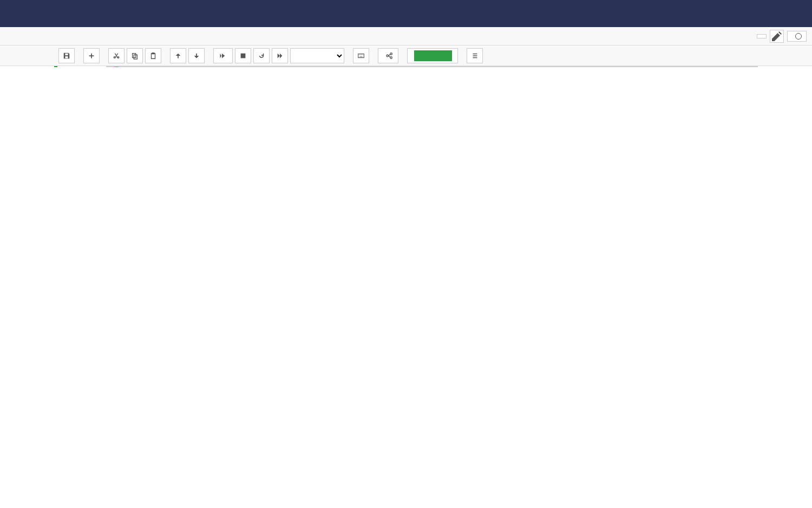 The width and height of the screenshot is (812, 508). Describe the element at coordinates (170, 36) in the screenshot. I see `menu-help` at that location.